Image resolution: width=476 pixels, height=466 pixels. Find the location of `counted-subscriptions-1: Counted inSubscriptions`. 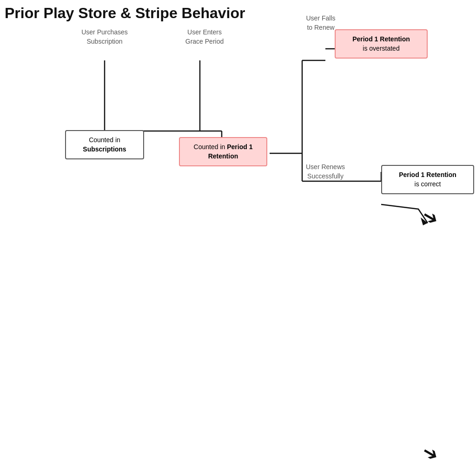

counted-subscriptions-1: Counted inSubscriptions is located at coordinates (105, 145).